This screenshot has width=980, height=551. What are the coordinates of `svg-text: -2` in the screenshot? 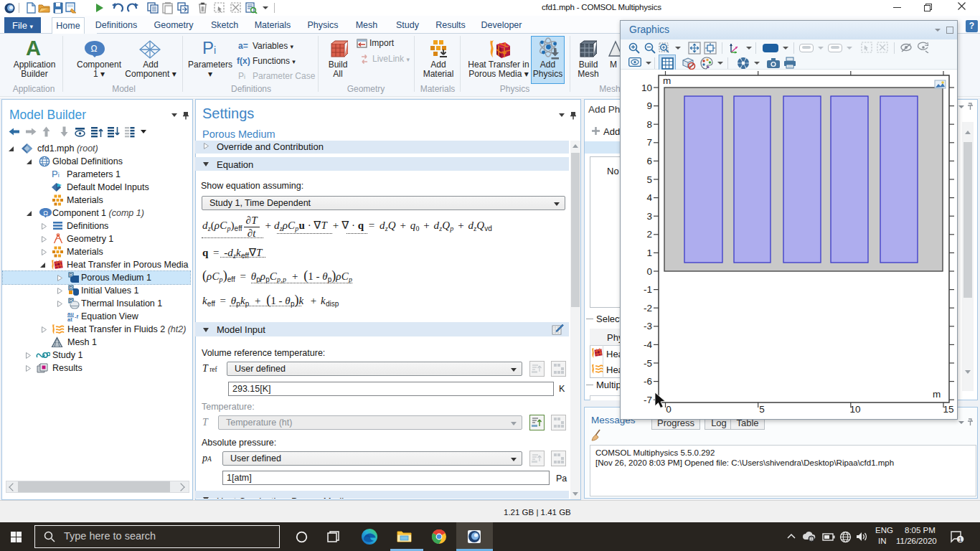 It's located at (648, 309).